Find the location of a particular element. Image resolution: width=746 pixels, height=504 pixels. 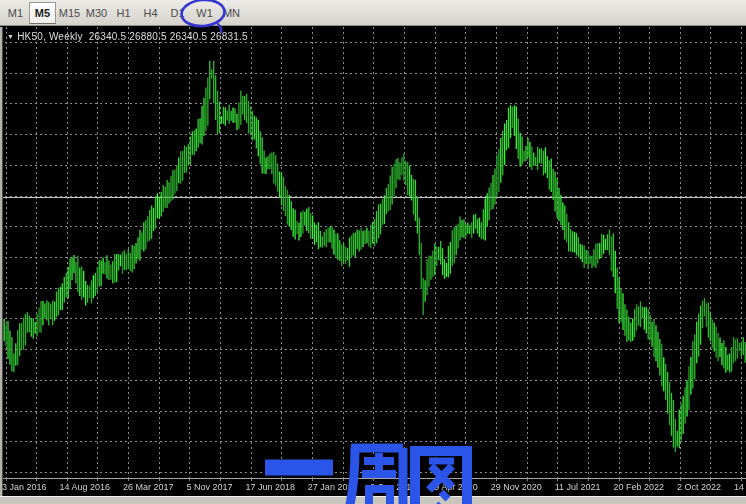

x-axis-label: 20 Feb 2022 is located at coordinates (640, 487).